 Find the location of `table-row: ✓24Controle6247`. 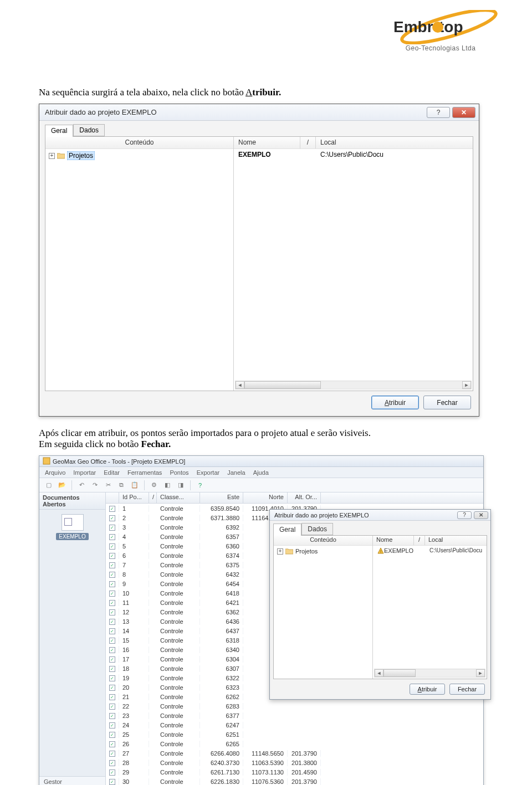

table-row: ✓24Controle6247 is located at coordinates (295, 725).